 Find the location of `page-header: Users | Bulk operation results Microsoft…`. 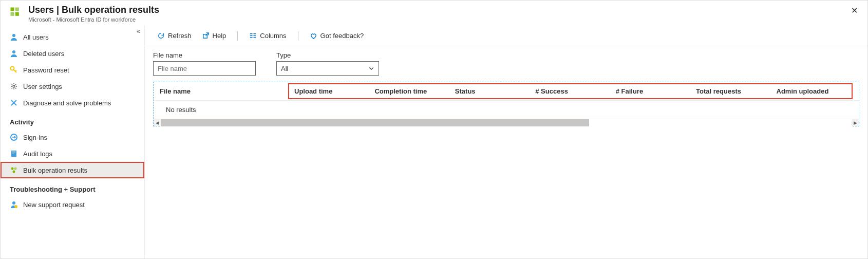

page-header: Users | Bulk operation results Microsoft… is located at coordinates (434, 13).